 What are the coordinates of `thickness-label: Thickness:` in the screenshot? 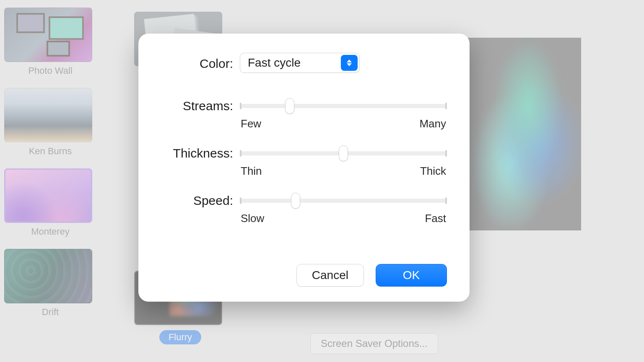 It's located at (200, 153).